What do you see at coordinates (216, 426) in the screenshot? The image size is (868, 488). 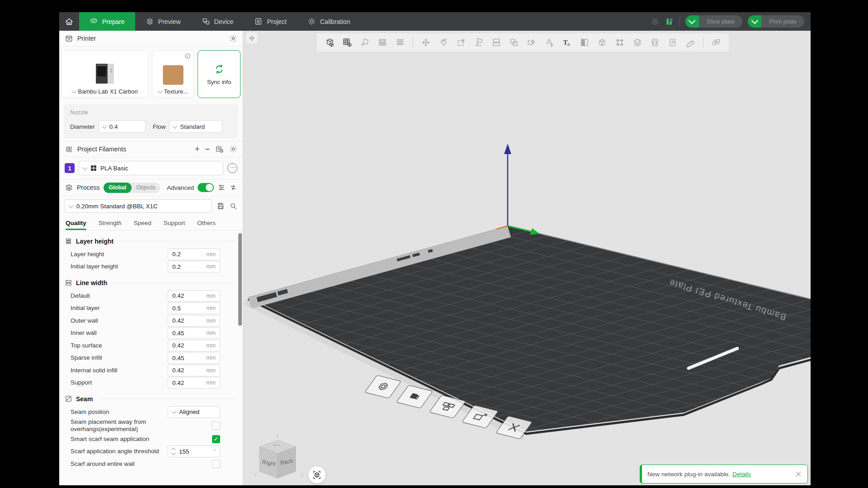 I see `seam-placement-away-from-overhangs-experimental-checkbox` at bounding box center [216, 426].